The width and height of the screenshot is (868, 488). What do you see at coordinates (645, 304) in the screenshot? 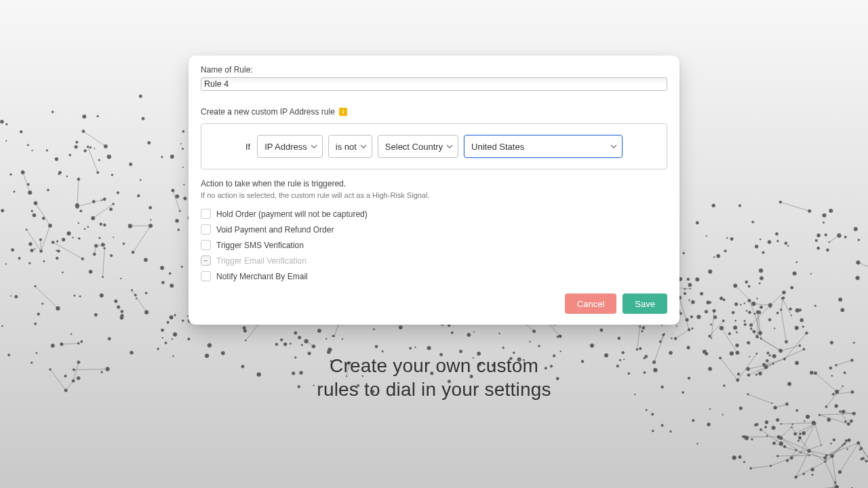
I see `save-button: Save` at bounding box center [645, 304].